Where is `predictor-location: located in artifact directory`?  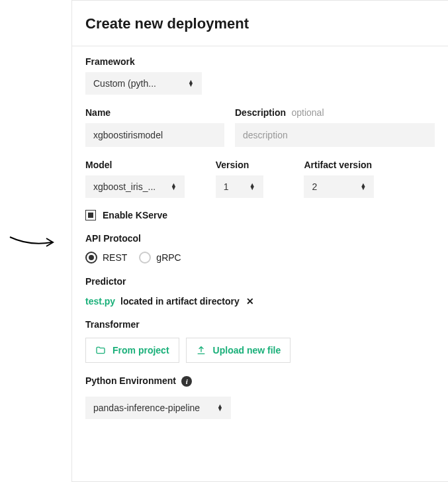 predictor-location: located in artifact directory is located at coordinates (180, 301).